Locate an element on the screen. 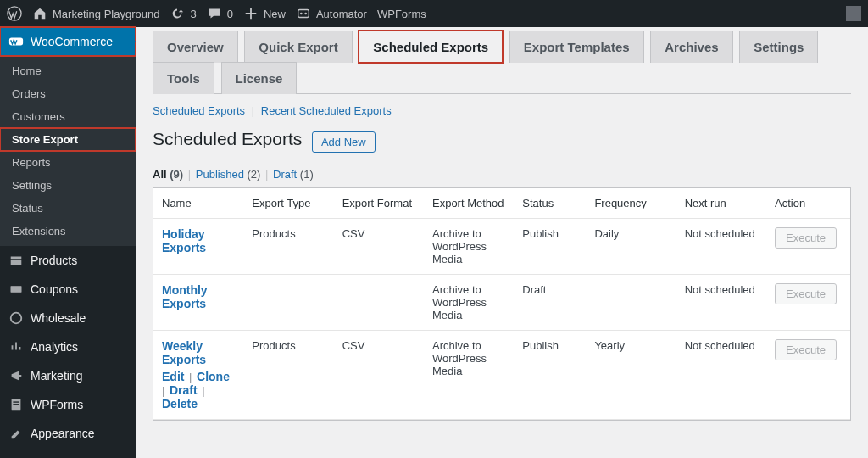 The height and width of the screenshot is (458, 868). updates: 3 is located at coordinates (183, 14).